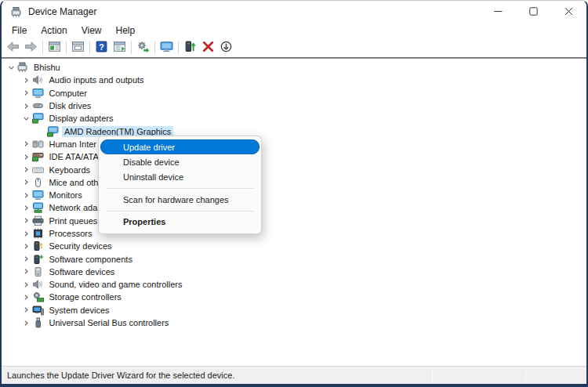 This screenshot has width=588, height=387. Describe the element at coordinates (294, 246) in the screenshot. I see `tree-item-security-devices: Security devices` at that location.